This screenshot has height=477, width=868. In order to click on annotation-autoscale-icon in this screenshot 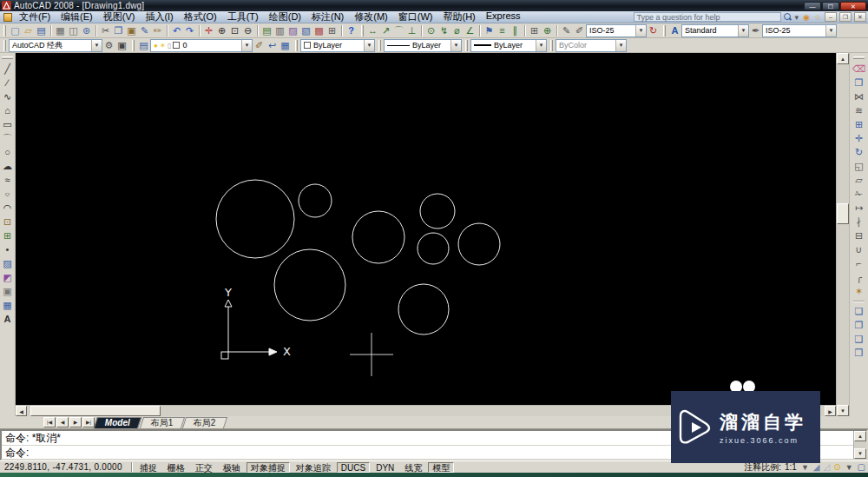, I will do `click(827, 467)`.